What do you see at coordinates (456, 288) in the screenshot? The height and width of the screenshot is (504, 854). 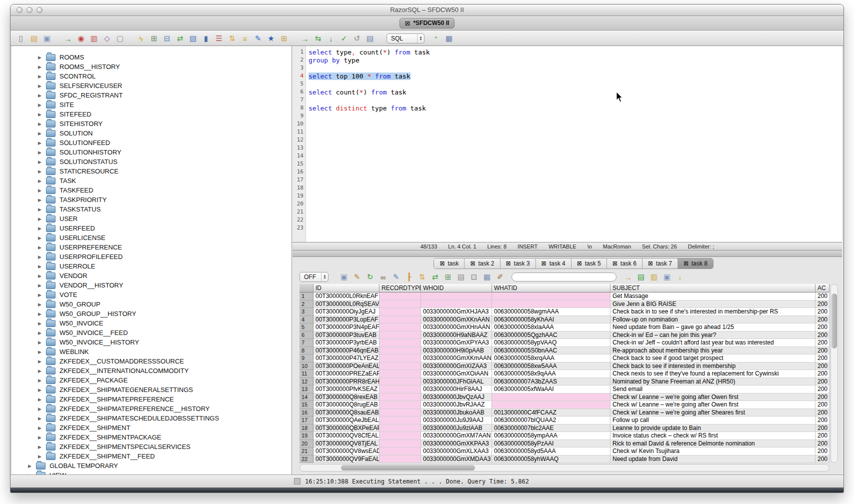 I see `column-header-whoid: WHOID` at bounding box center [456, 288].